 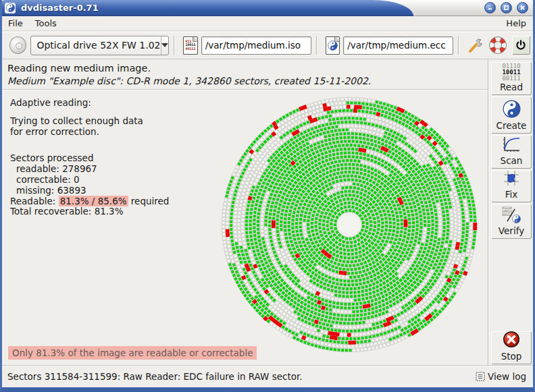 What do you see at coordinates (476, 45) in the screenshot?
I see `preferences-wrench-icon` at bounding box center [476, 45].